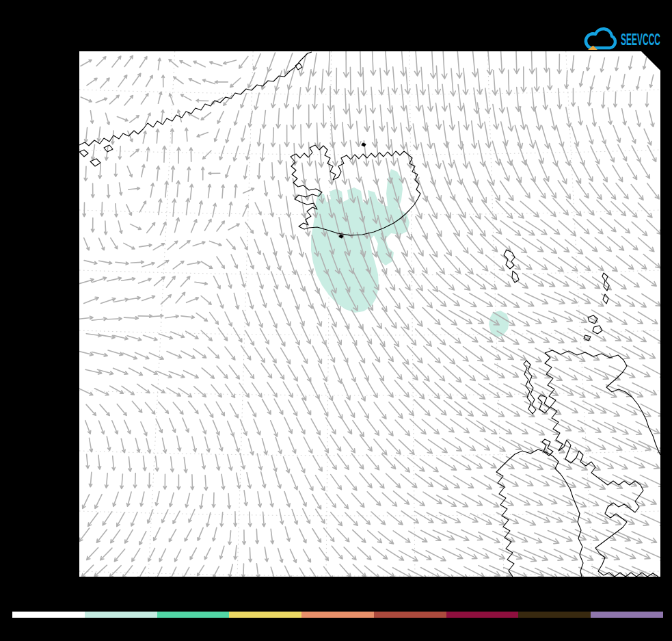  Describe the element at coordinates (623, 38) in the screenshot. I see `seevccc-logo: SEEVCCC` at that location.